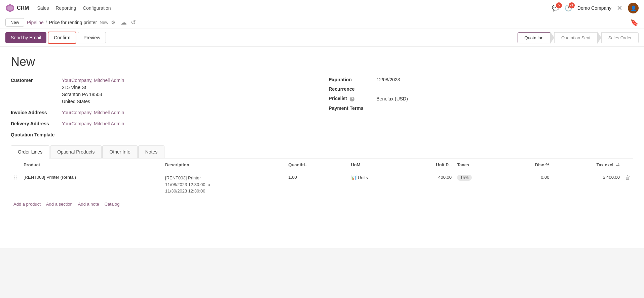 This screenshot has height=298, width=644. I want to click on catalog-link: Catalog, so click(112, 204).